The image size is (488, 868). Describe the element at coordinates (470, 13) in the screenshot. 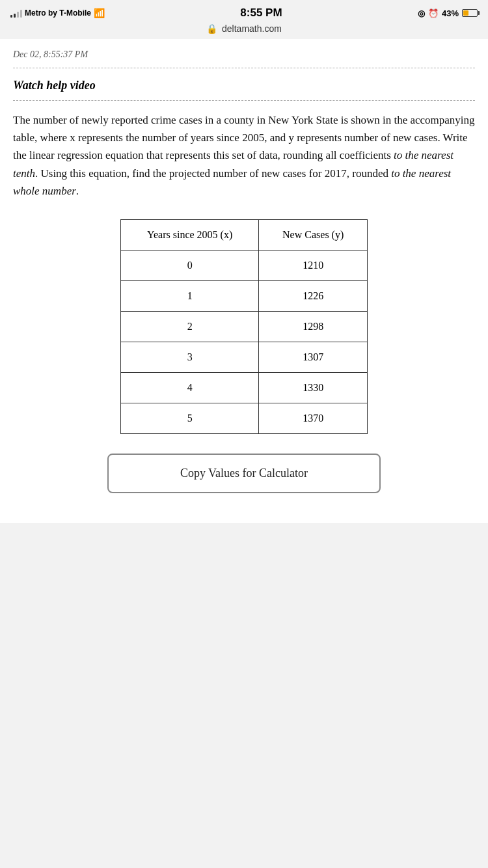

I see `battery-icon` at that location.